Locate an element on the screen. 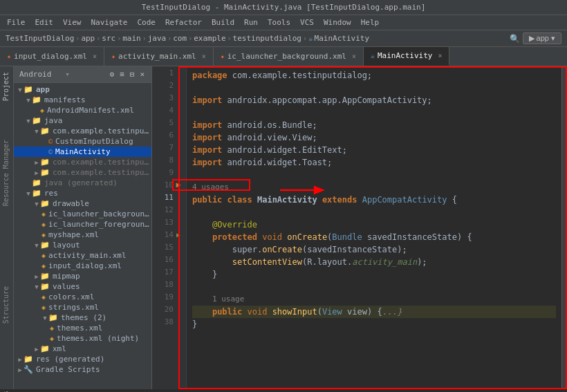 The height and width of the screenshot is (392, 567). tree-ic-launcher-bg: ◈ ic_launcher_background.xml is located at coordinates (83, 214).